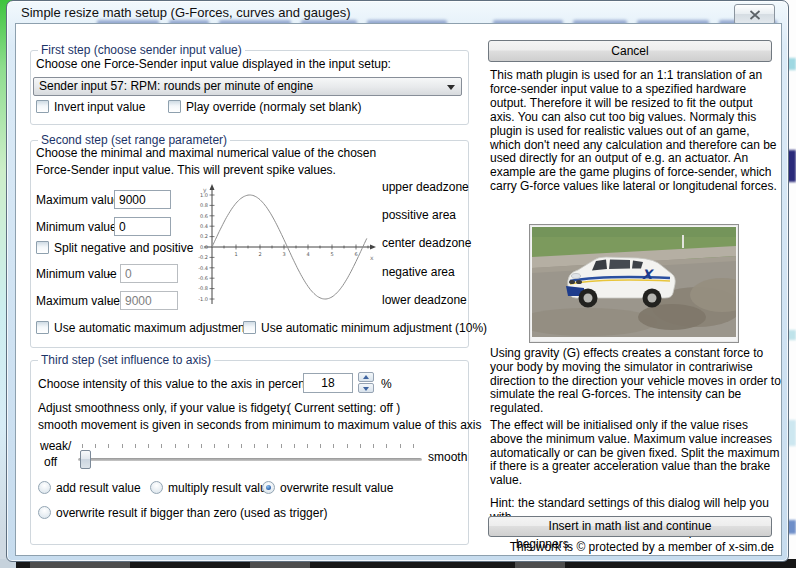 The image size is (796, 568). What do you see at coordinates (448, 458) in the screenshot?
I see `slider-smooth-label: smooth` at bounding box center [448, 458].